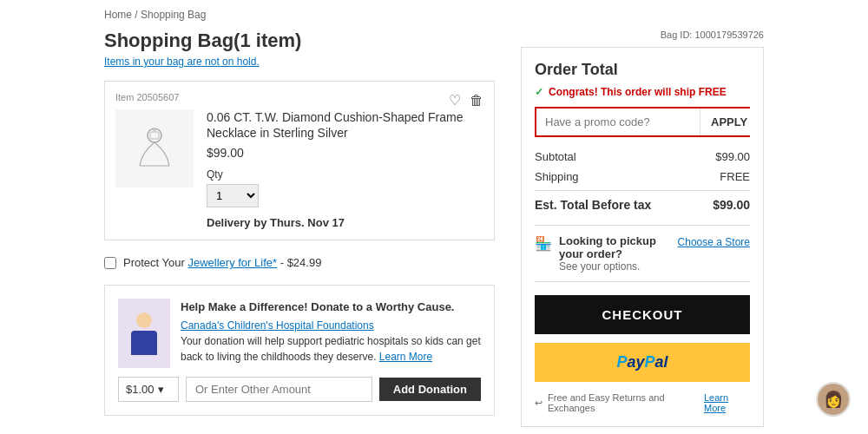 The width and height of the screenshot is (868, 434). What do you see at coordinates (233, 196) in the screenshot?
I see `qty-select: 1 2 3` at bounding box center [233, 196].